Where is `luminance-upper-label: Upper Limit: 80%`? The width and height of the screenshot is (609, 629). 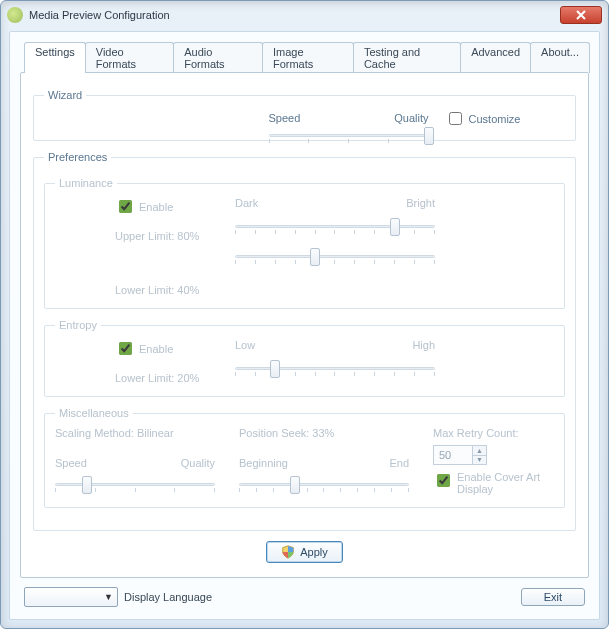
luminance-upper-label: Upper Limit: 80% is located at coordinates (160, 236).